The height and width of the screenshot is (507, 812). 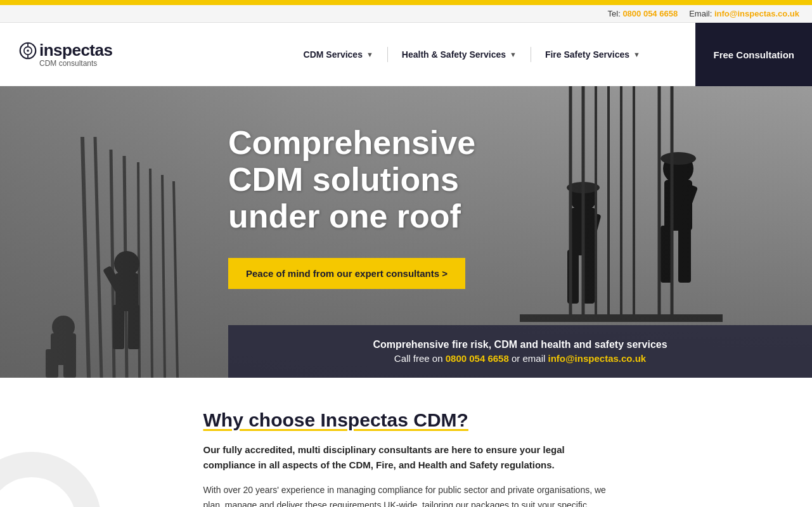 I want to click on info-banner: Comprehensive fire risk, CDM and health …, so click(x=520, y=351).